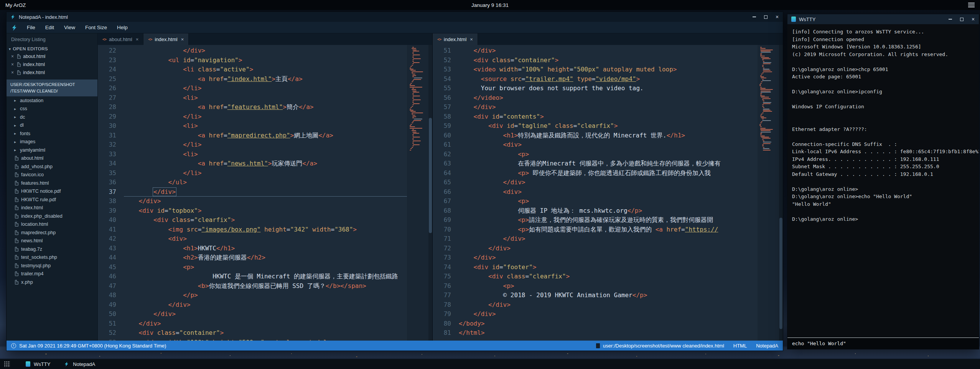 This screenshot has height=369, width=980. What do you see at coordinates (52, 159) in the screenshot?
I see `file-item-about.html: about.html` at bounding box center [52, 159].